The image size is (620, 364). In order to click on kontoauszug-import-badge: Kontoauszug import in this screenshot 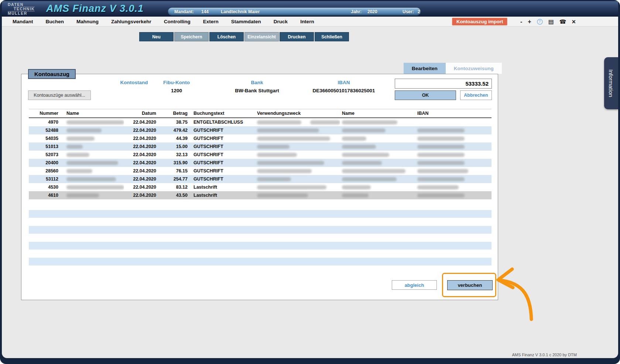, I will do `click(480, 21)`.